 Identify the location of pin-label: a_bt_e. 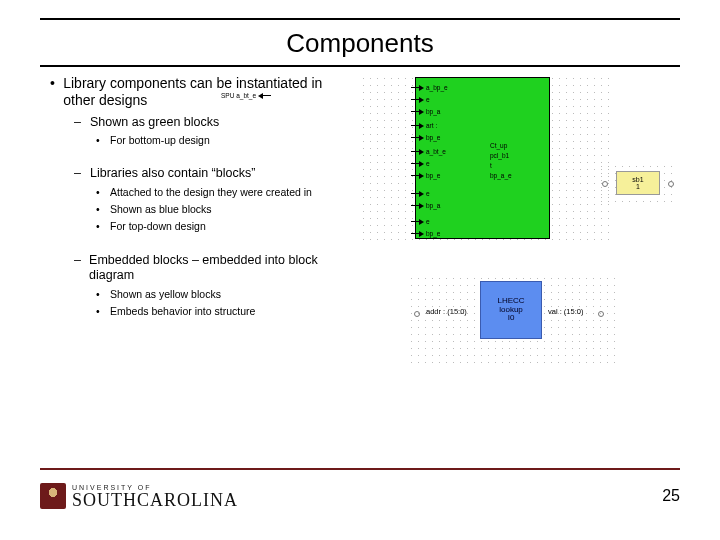
(436, 152).